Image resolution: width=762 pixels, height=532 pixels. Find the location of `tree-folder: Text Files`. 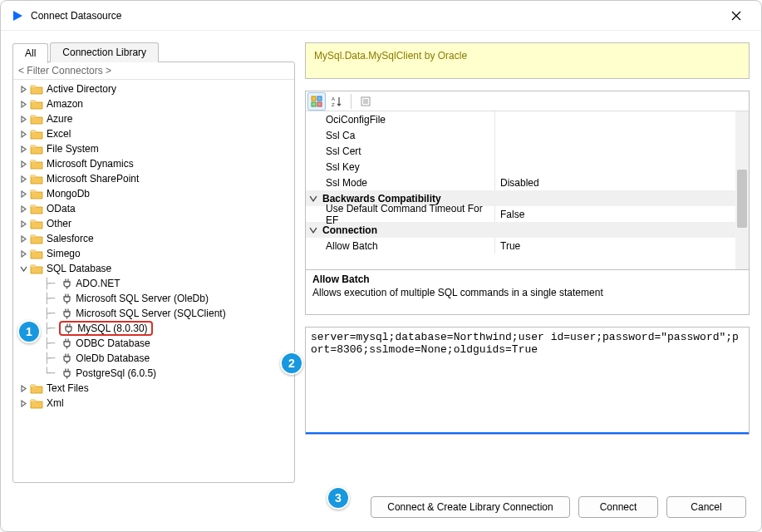

tree-folder: Text Files is located at coordinates (154, 388).